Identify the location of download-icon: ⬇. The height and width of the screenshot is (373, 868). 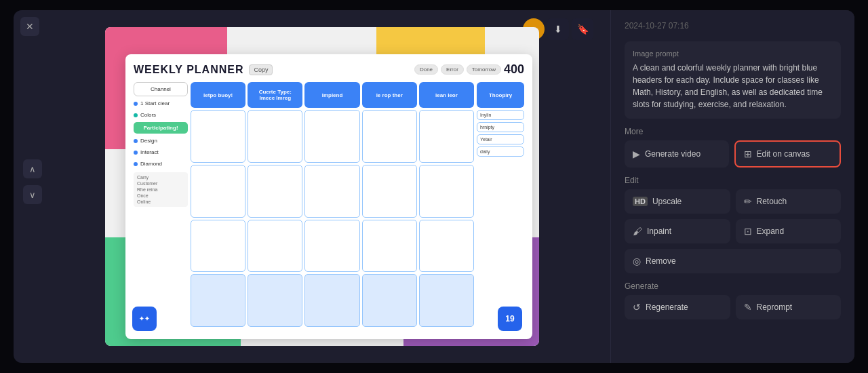
(558, 29).